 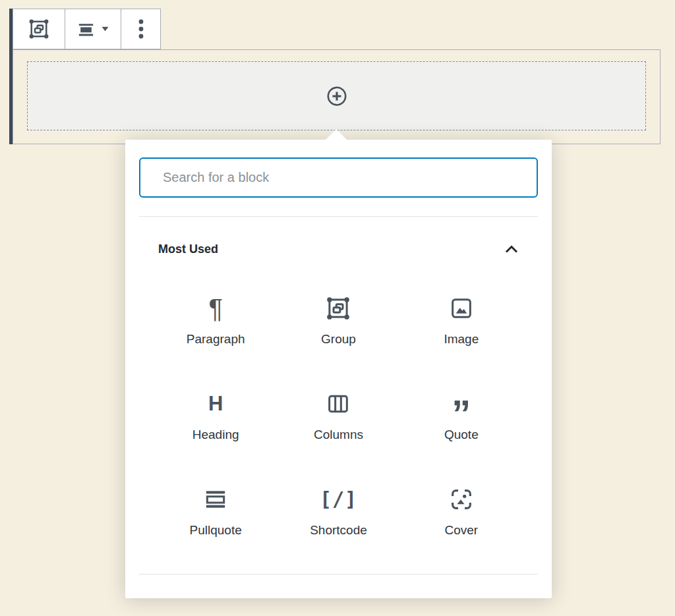 What do you see at coordinates (141, 29) in the screenshot?
I see `more-options-button` at bounding box center [141, 29].